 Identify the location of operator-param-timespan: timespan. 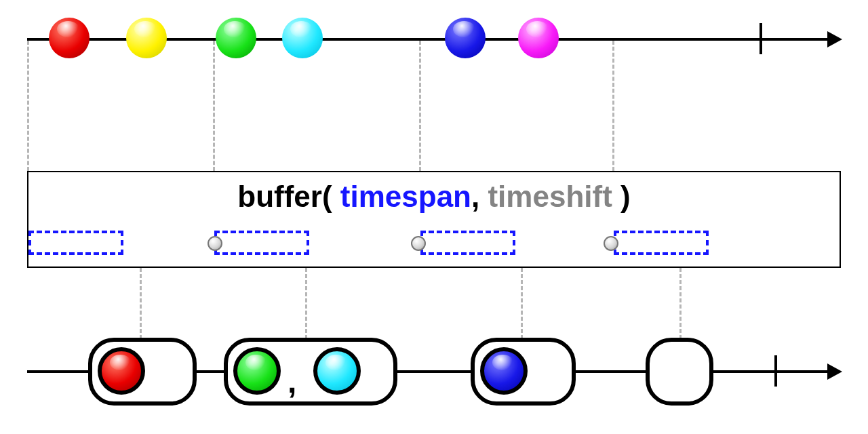
(406, 197).